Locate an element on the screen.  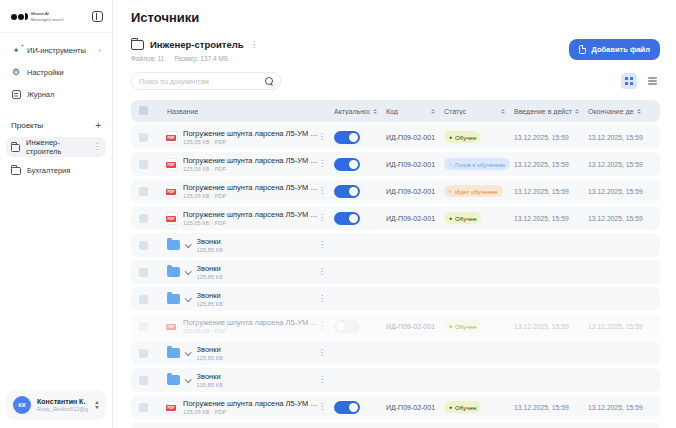
sidebar-item-project-engineer: Инженер-строитель ⋮ is located at coordinates (56, 147).